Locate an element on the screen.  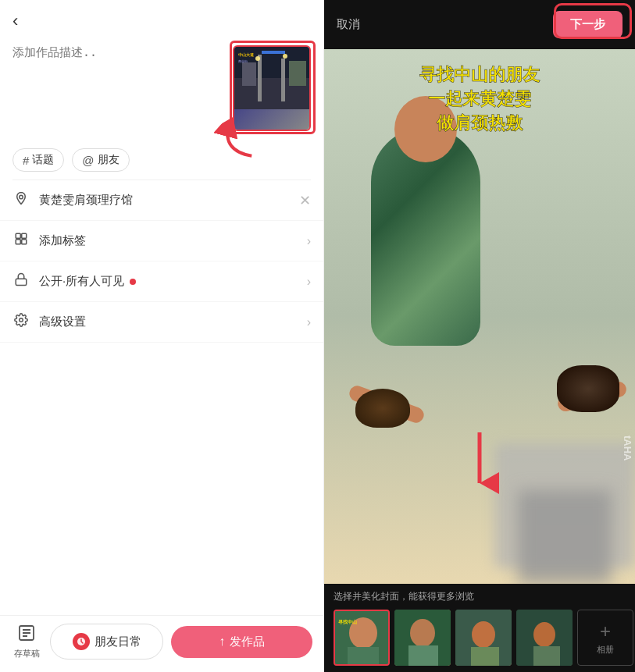
daily-label: 朋友日常 is located at coordinates (118, 642).